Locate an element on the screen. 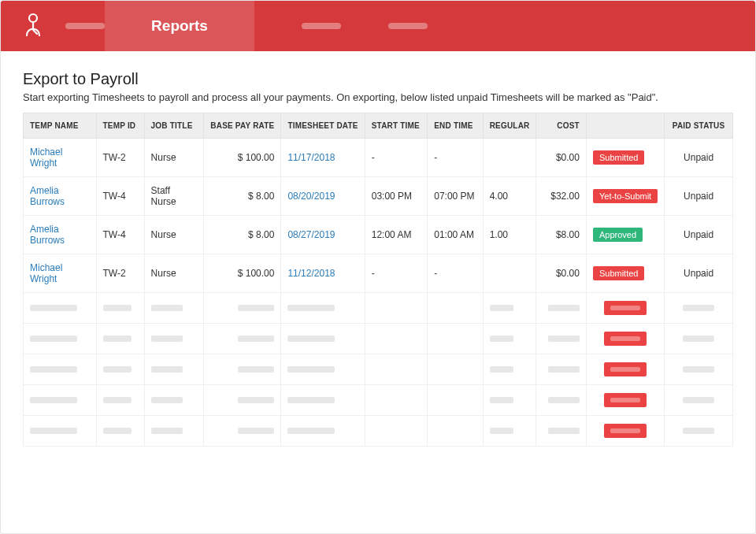 The height and width of the screenshot is (534, 756). table-row: Amelia BurrowsTW-4Nurse$ 8.0008/27/20191… is located at coordinates (378, 235).